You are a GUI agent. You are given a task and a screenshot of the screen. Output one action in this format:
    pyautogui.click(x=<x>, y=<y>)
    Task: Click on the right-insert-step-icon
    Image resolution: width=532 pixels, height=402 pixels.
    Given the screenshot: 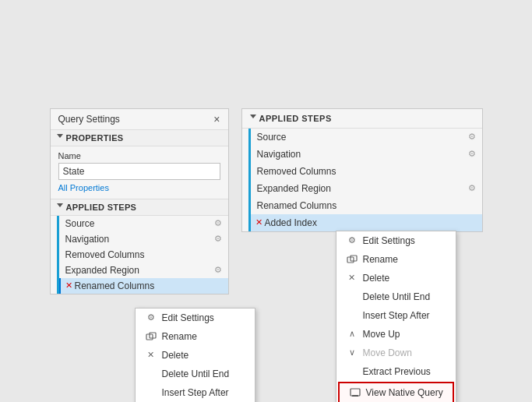 What is the action you would take?
    pyautogui.click(x=352, y=316)
    